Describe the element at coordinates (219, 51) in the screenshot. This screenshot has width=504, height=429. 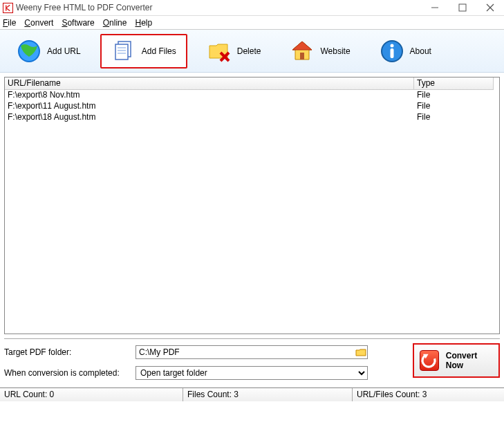
I see `folder-delete-icon` at that location.